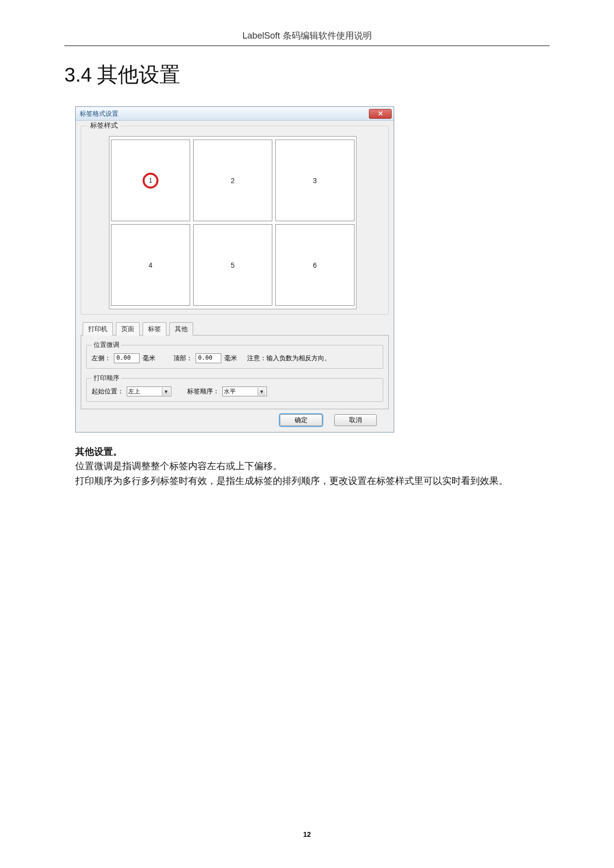 The image size is (614, 868). What do you see at coordinates (380, 114) in the screenshot?
I see `close-icon: ✕` at bounding box center [380, 114].